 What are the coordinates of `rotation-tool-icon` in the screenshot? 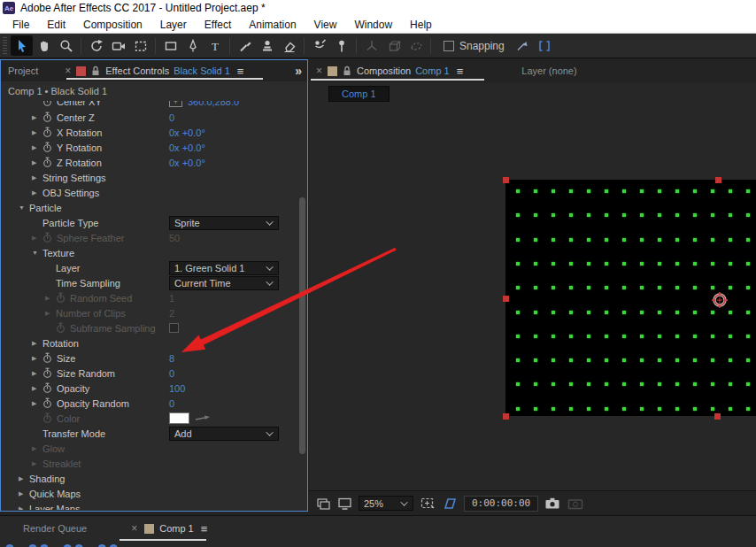 It's located at (96, 46).